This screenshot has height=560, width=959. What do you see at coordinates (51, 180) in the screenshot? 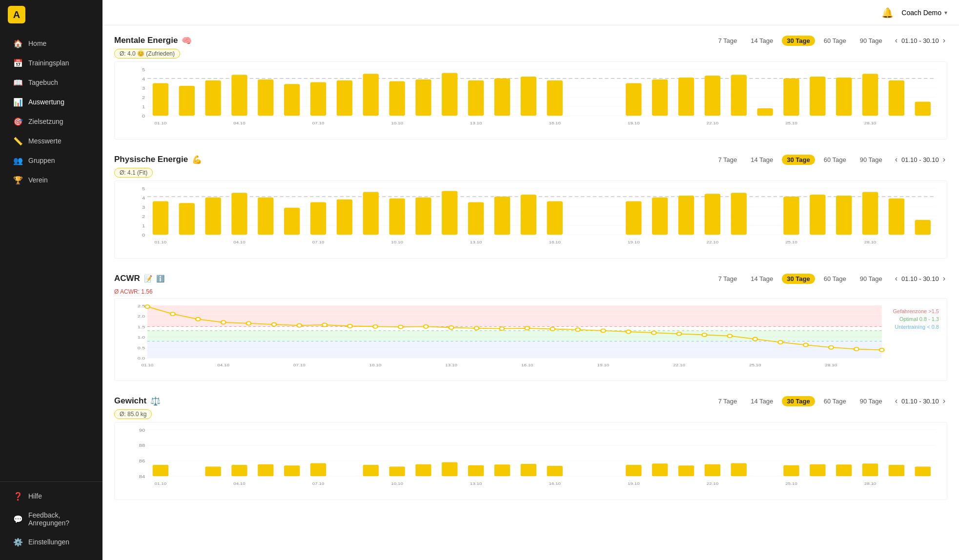
I see `sidebar-item-verein: 🏆Verein` at bounding box center [51, 180].